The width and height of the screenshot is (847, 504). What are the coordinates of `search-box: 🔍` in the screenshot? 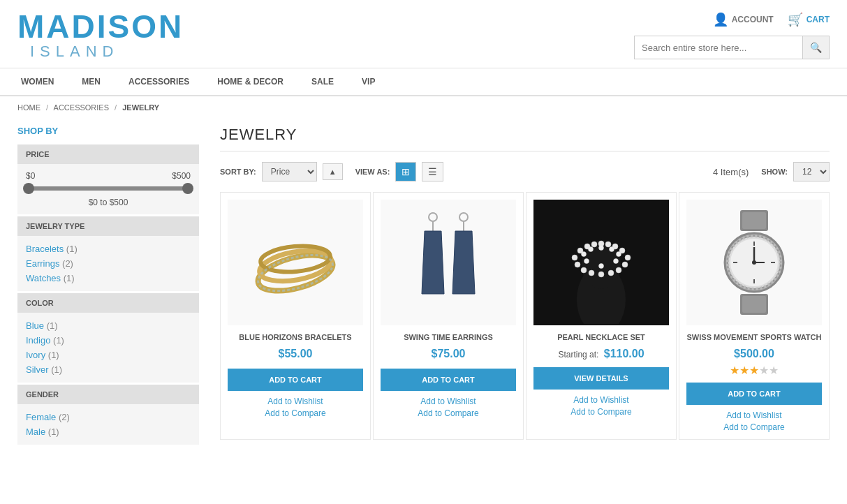 It's located at (732, 47).